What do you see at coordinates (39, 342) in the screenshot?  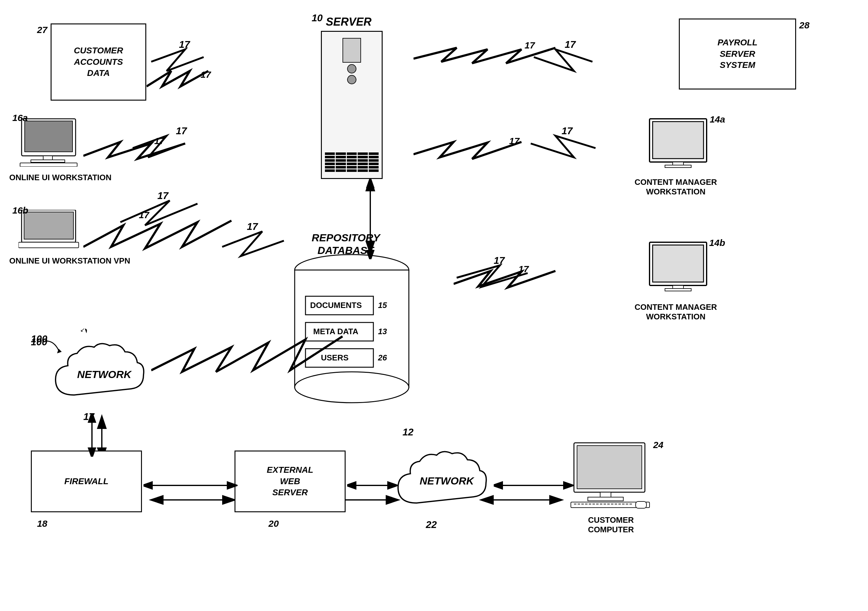 I see `ref-100-label: 100` at bounding box center [39, 342].